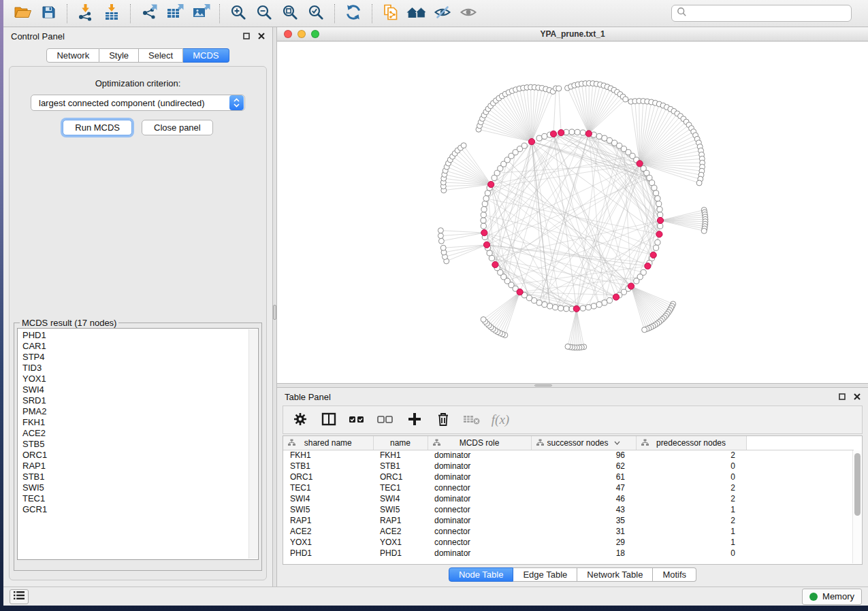 This screenshot has height=611, width=868. Describe the element at coordinates (48, 14) in the screenshot. I see `save-session-button` at that location.